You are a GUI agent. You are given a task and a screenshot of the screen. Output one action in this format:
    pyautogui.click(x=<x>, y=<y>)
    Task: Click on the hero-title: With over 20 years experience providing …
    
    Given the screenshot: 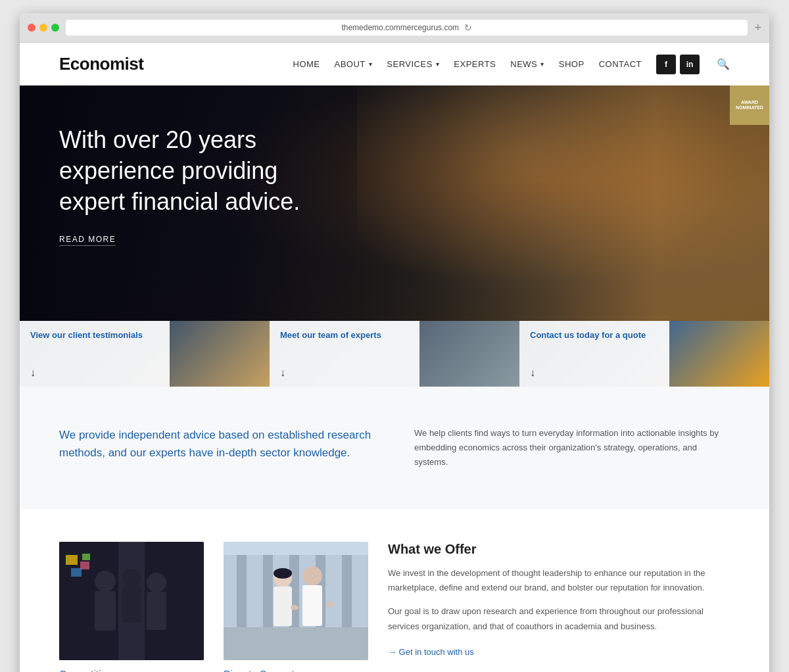 What is the action you would take?
    pyautogui.click(x=191, y=171)
    